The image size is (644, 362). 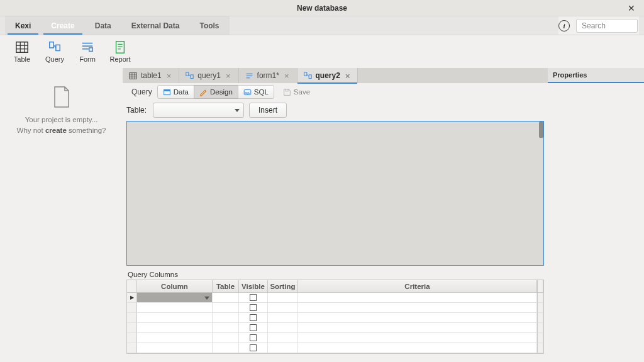 I want to click on menu-external-data: External Data, so click(x=156, y=25).